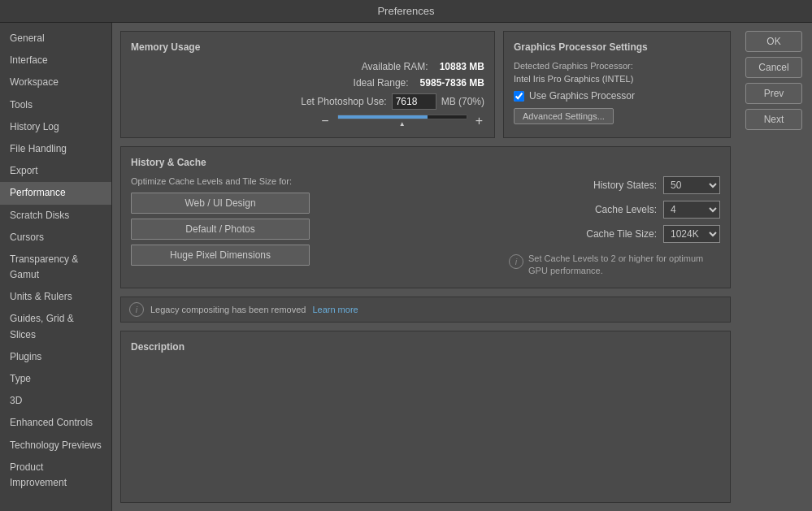 The width and height of the screenshot is (812, 511). What do you see at coordinates (55, 149) in the screenshot?
I see `sidebar-item-file-handling: File Handling` at bounding box center [55, 149].